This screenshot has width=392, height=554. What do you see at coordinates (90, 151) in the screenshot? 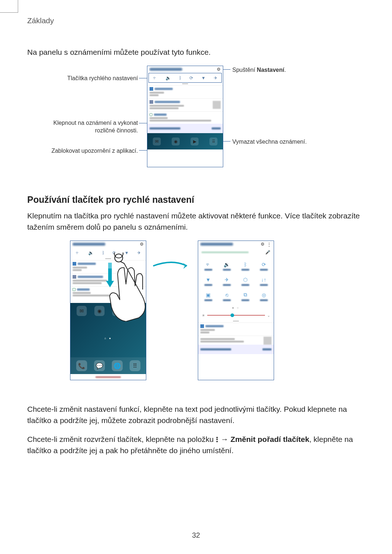
I see `callout-block-notifications: Zablokovat upozornění z aplikací.` at bounding box center [90, 151].